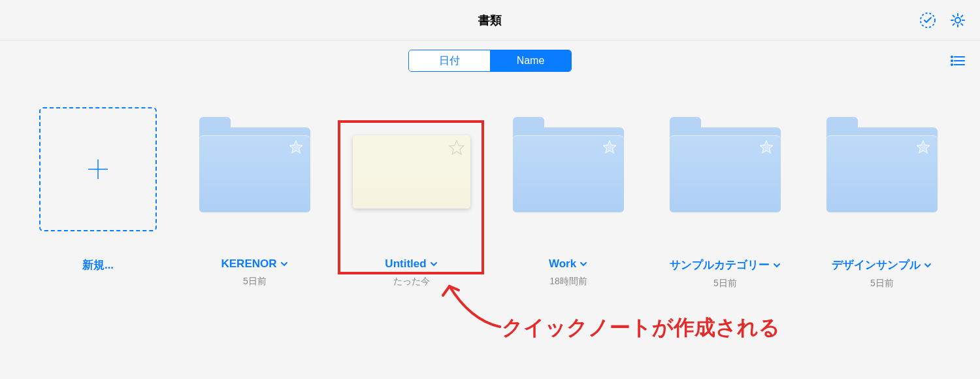 The image size is (980, 379). I want to click on header-actions, so click(943, 20).